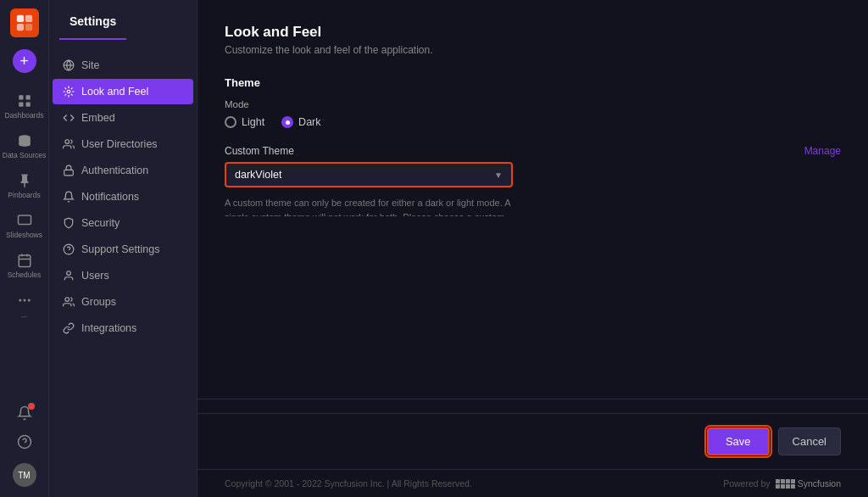 This screenshot has width=868, height=497. I want to click on footer-actions: Save Cancel, so click(532, 441).